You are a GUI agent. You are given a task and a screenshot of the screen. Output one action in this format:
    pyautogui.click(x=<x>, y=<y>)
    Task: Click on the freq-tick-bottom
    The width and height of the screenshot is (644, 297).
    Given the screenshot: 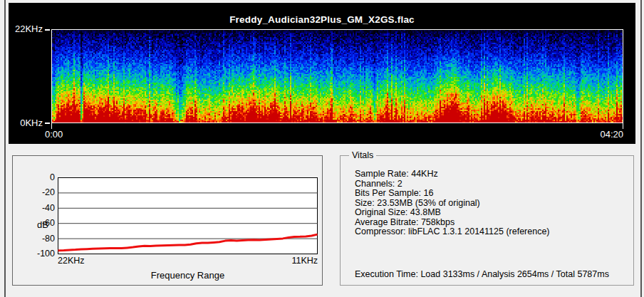 What is the action you would take?
    pyautogui.click(x=47, y=123)
    